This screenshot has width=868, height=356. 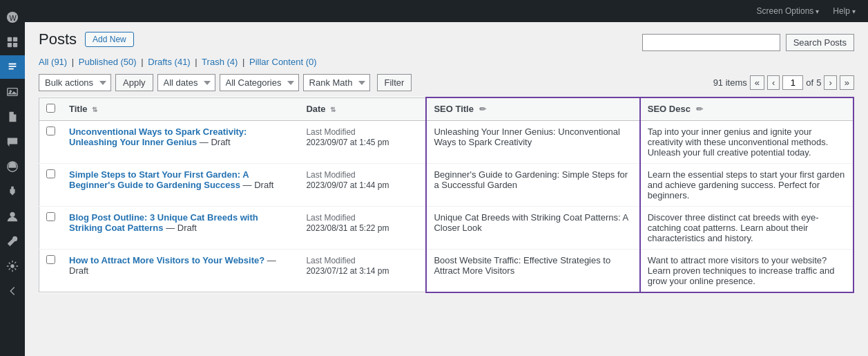 I want to click on filter-all-link: All (91), so click(x=52, y=62).